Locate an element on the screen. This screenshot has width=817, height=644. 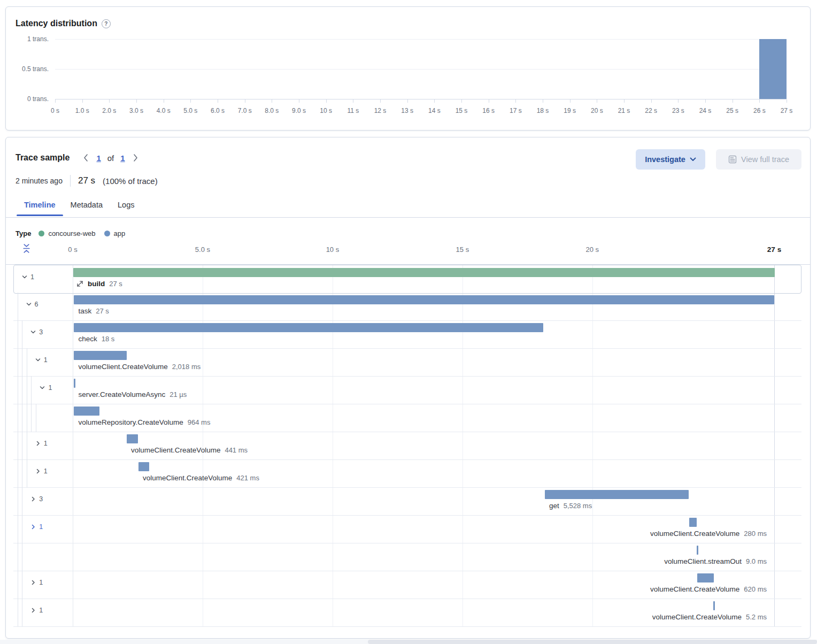
row-bars-area: volumeRepository.CreateVolume964 ms is located at coordinates (423, 418).